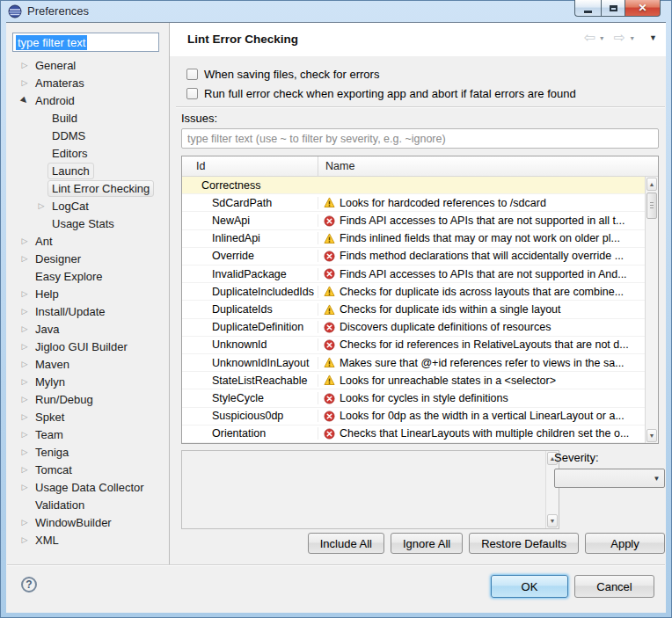  I want to click on scroll-up-icon: ▲, so click(652, 185).